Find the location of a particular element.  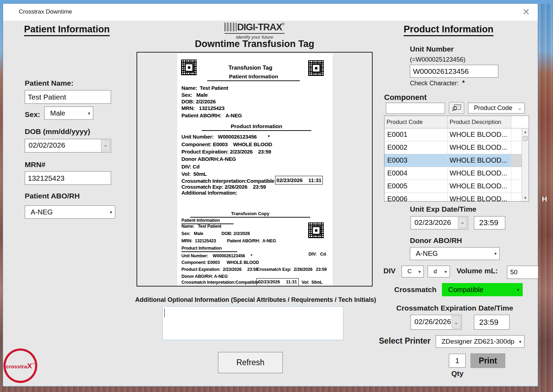

table-row: E0001 WHOLE BLOOD... is located at coordinates (457, 135).